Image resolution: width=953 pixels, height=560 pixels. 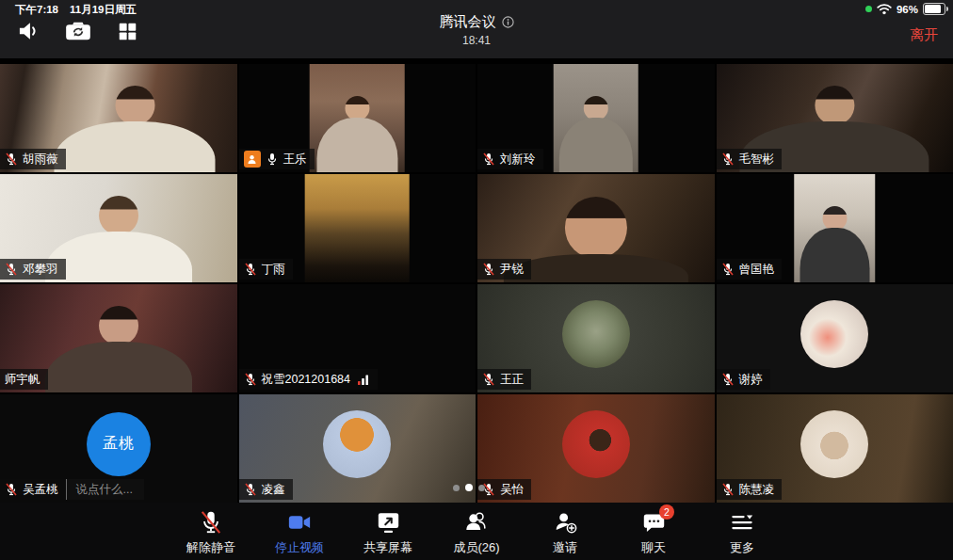 What do you see at coordinates (742, 533) in the screenshot?
I see `more-button: 更多` at bounding box center [742, 533].